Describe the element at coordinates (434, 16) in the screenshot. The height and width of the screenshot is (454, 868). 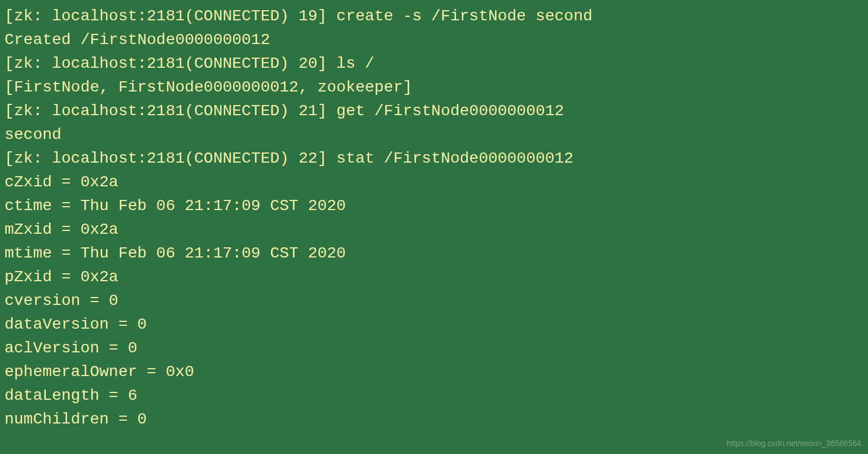
I see `terminal-line: [zk: localhost:2181(CONNECTED) 19] creat…` at that location.